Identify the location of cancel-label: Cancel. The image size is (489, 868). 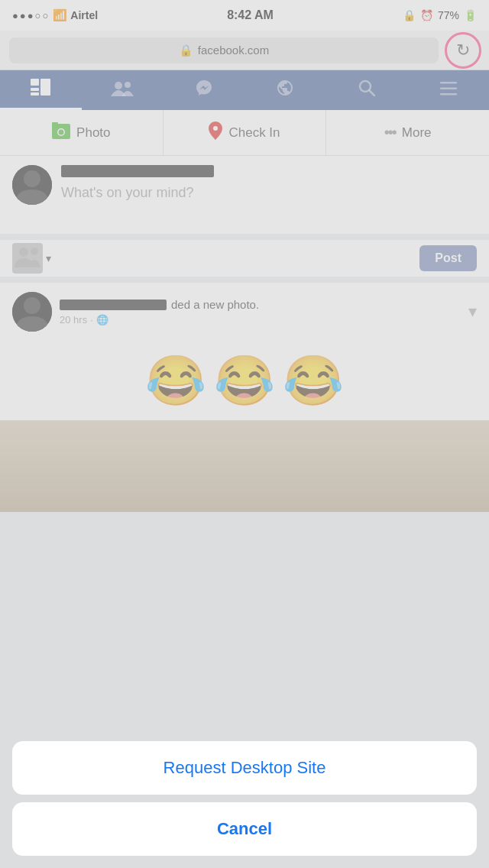
(244, 829).